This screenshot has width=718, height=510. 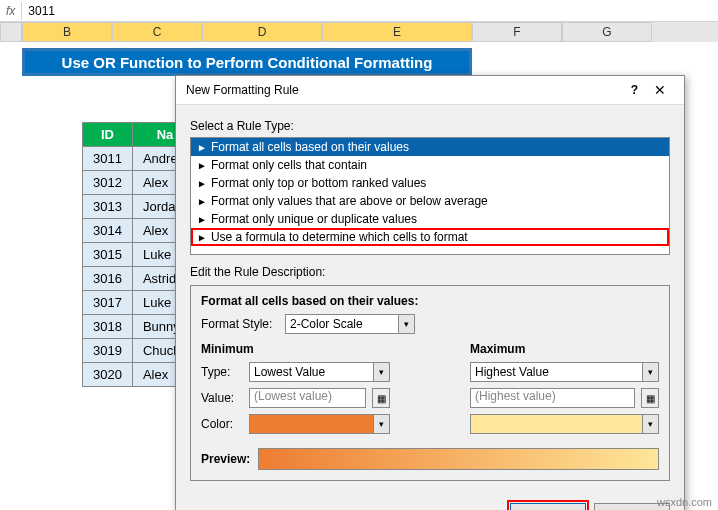 What do you see at coordinates (320, 372) in the screenshot?
I see `min-type-select: Lowest Value▾` at bounding box center [320, 372].